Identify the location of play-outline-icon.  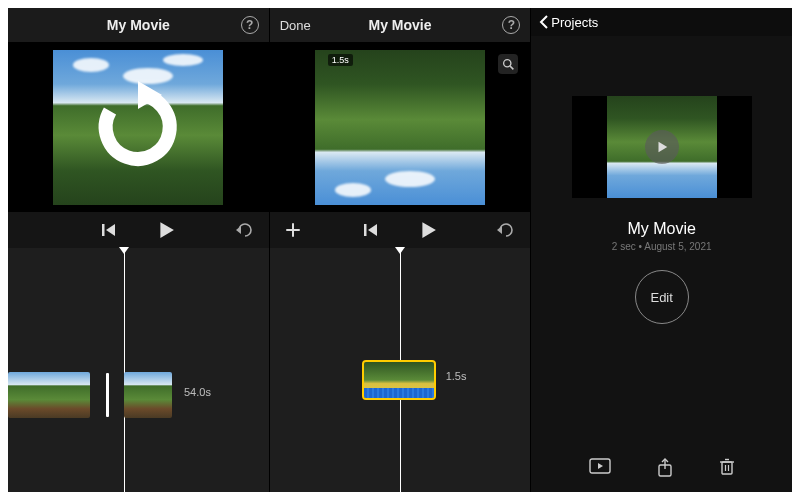
(600, 468).